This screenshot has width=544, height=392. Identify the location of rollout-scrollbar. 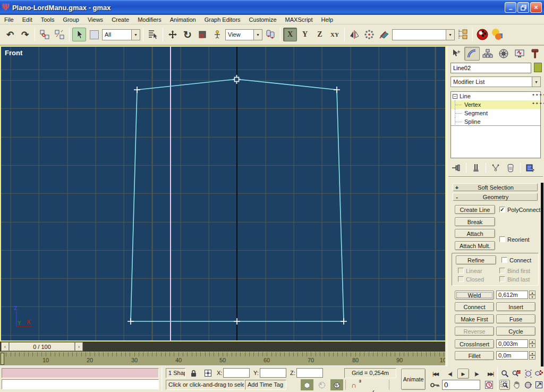
(542, 275).